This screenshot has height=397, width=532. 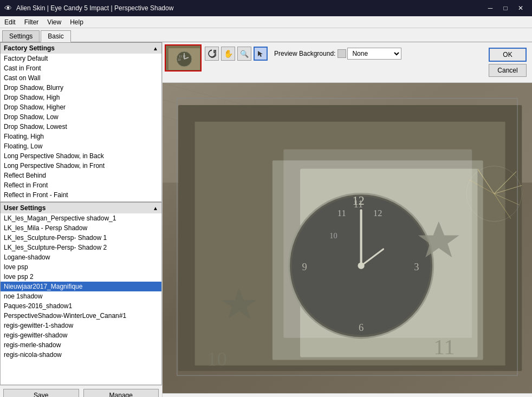 I want to click on menu-edit: Edit, so click(x=10, y=22).